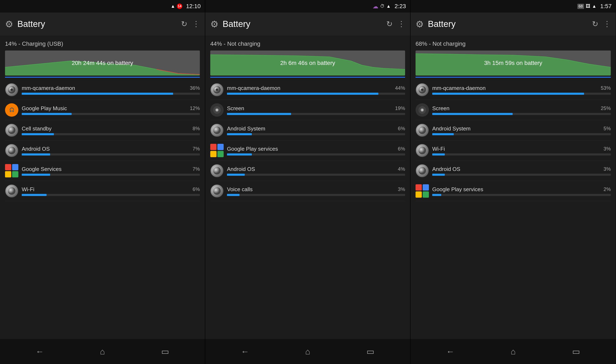 The width and height of the screenshot is (616, 364). I want to click on usage-name-row: mm-qcamera-daemon 44%, so click(316, 88).